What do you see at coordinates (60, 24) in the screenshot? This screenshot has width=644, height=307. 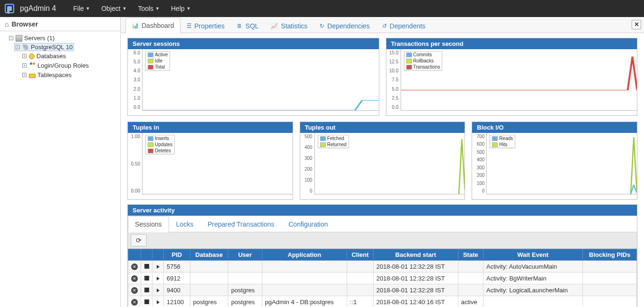 I see `browser-header: ⌂ Browser` at bounding box center [60, 24].